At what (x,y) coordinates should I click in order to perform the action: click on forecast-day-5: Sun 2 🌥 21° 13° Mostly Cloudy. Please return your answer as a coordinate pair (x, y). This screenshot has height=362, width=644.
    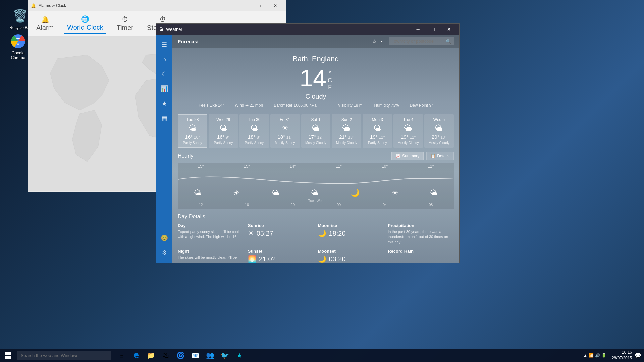
    Looking at the image, I should click on (346, 131).